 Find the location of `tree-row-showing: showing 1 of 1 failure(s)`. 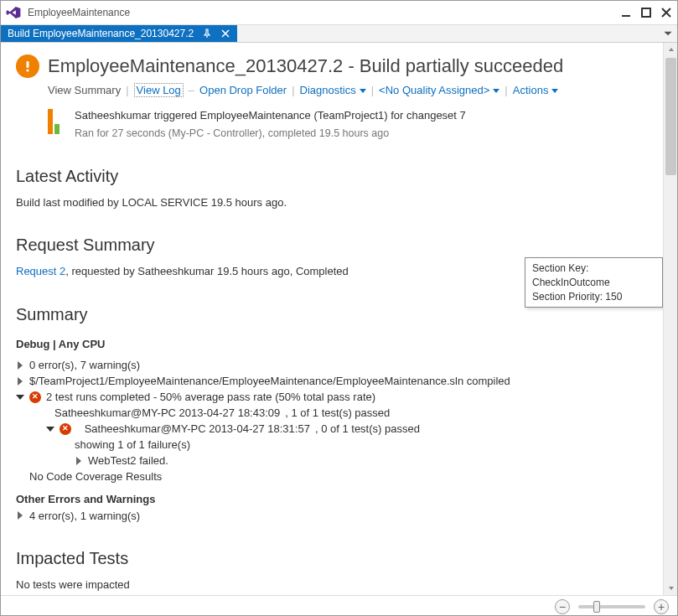

tree-row-showing: showing 1 of 1 failure(s) is located at coordinates (361, 444).